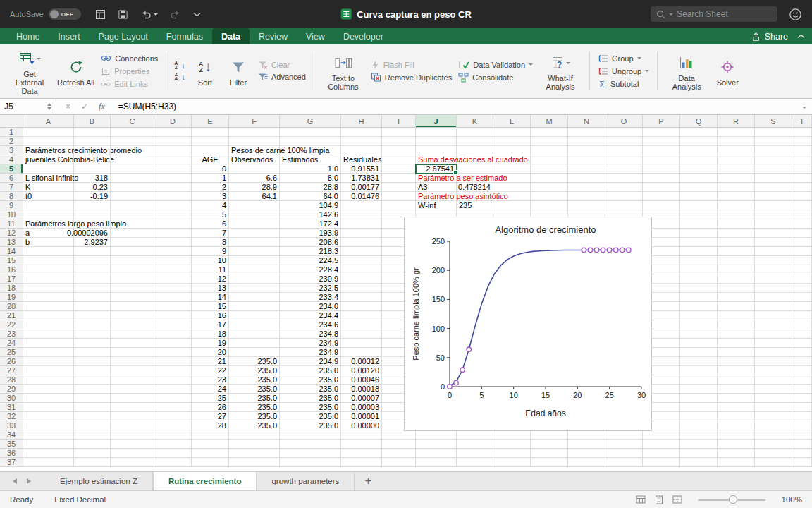 Image resolution: width=812 pixels, height=508 pixels. What do you see at coordinates (512, 141) in the screenshot?
I see `cell-L2` at bounding box center [512, 141].